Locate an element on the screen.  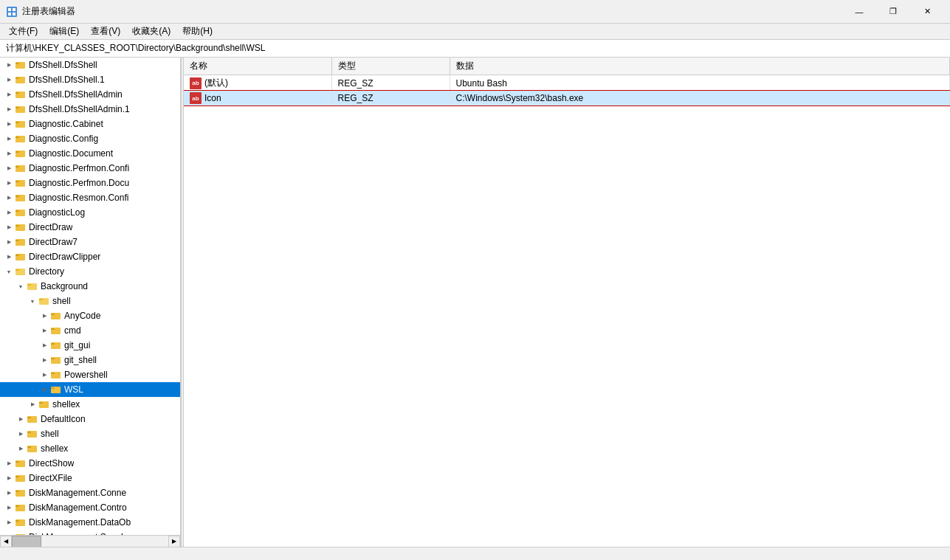
expand-btn-Diagnostic.Document is located at coordinates (9, 153).